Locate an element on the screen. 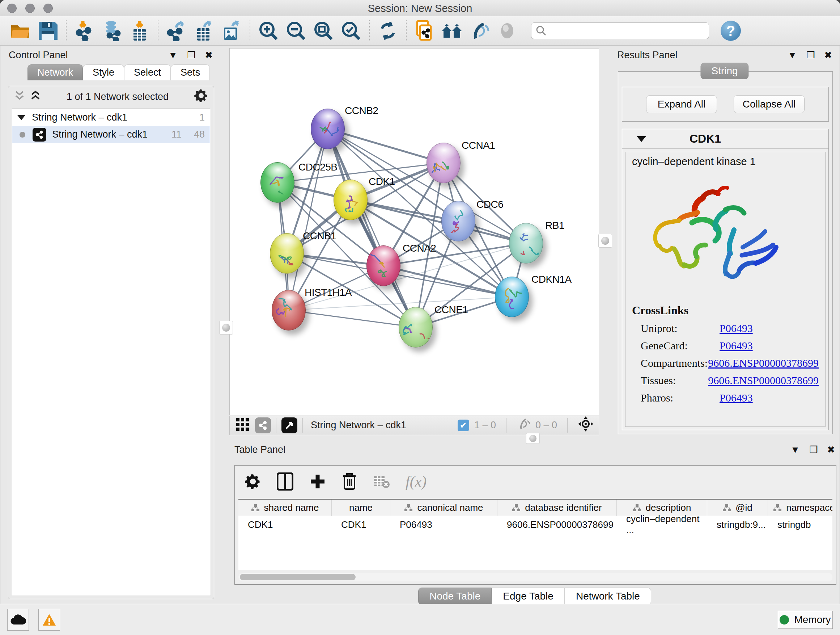  control-panel-collapse-icon: ▼ is located at coordinates (173, 55).